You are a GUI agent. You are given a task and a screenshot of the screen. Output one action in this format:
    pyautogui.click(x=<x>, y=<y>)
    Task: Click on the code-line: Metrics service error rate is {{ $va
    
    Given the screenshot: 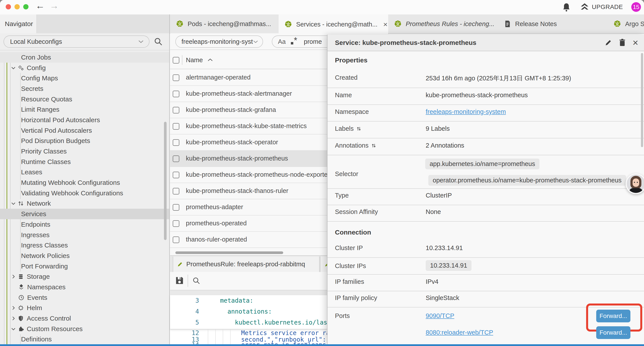 What is the action you would take?
    pyautogui.click(x=284, y=333)
    